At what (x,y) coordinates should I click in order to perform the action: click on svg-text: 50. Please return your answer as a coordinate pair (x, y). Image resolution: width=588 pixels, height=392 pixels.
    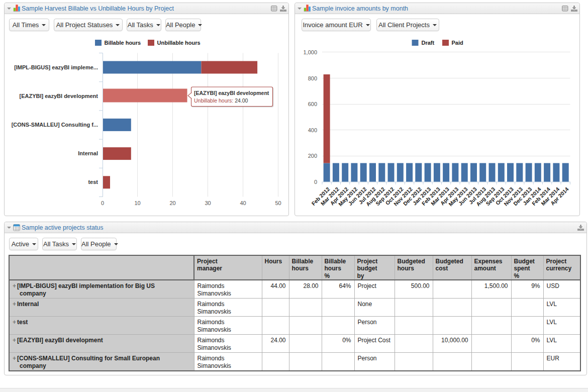
    Looking at the image, I should click on (278, 203).